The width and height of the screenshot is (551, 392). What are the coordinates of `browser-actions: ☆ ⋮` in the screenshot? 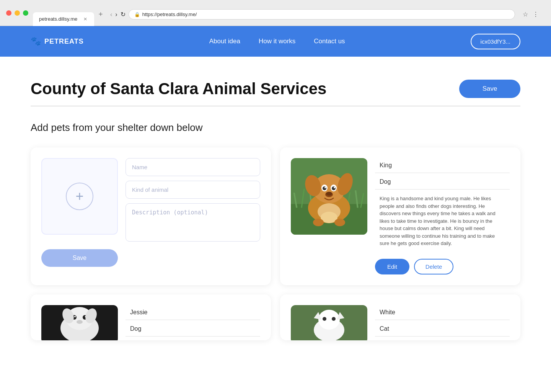 It's located at (531, 15).